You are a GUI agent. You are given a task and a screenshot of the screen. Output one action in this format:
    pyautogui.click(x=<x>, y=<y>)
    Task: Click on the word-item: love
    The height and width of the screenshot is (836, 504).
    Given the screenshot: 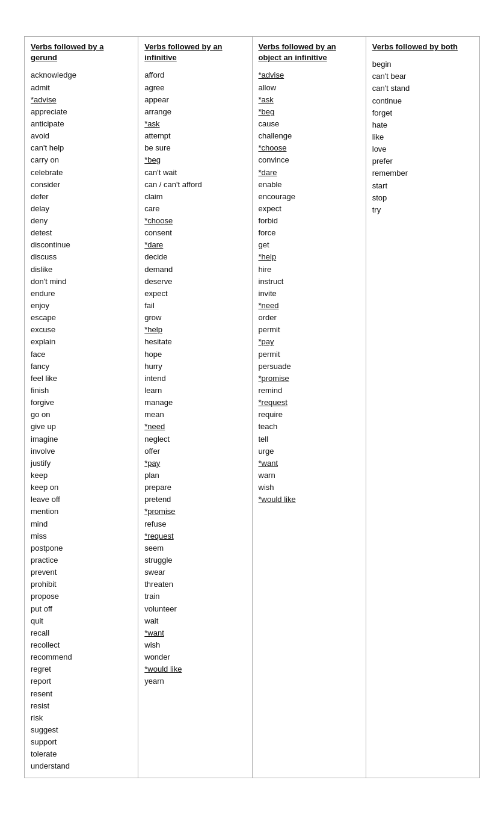 What is the action you would take?
    pyautogui.click(x=423, y=149)
    